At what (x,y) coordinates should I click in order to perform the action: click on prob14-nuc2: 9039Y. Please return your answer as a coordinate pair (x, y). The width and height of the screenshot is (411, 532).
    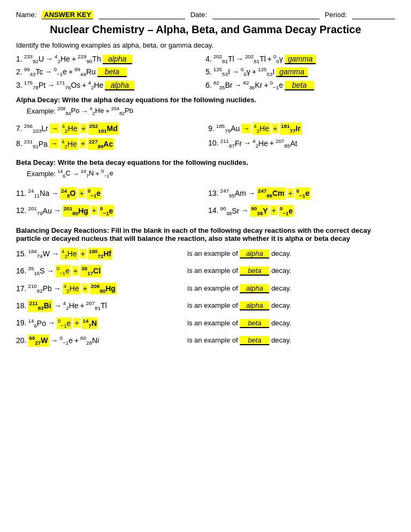
    Looking at the image, I should click on (259, 211).